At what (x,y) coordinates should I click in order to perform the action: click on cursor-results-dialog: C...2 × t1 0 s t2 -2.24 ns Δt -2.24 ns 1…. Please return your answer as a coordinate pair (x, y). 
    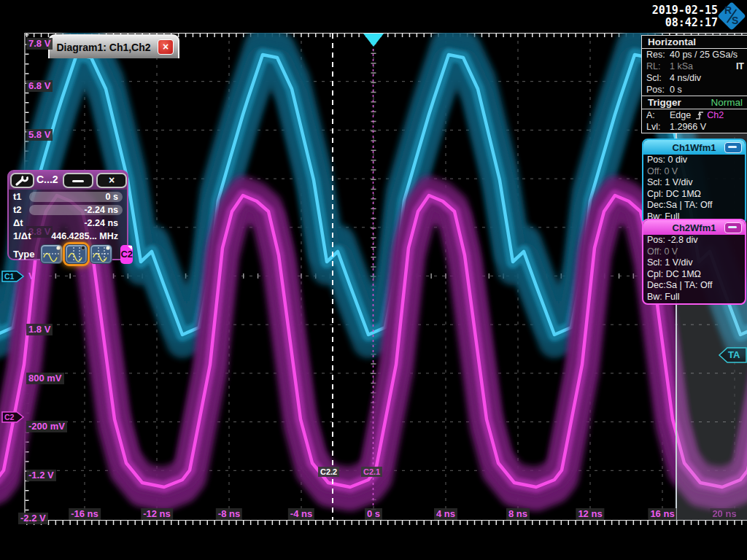
    Looking at the image, I should click on (68, 215).